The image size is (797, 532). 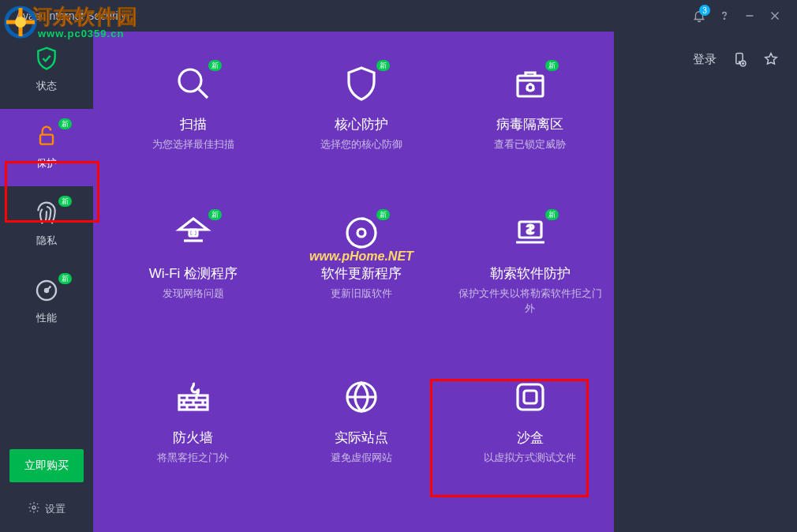 I want to click on fingerprint-icon, so click(x=47, y=215).